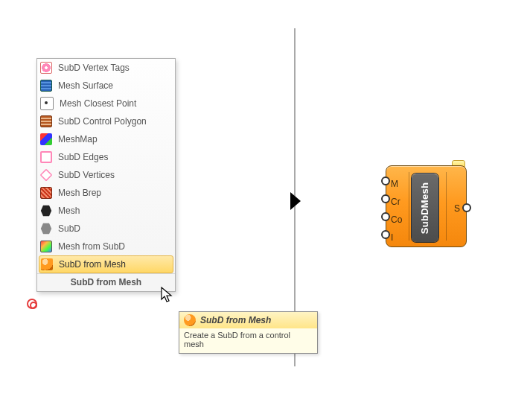 The height and width of the screenshot is (420, 530). I want to click on record-indicator-icon, so click(32, 304).